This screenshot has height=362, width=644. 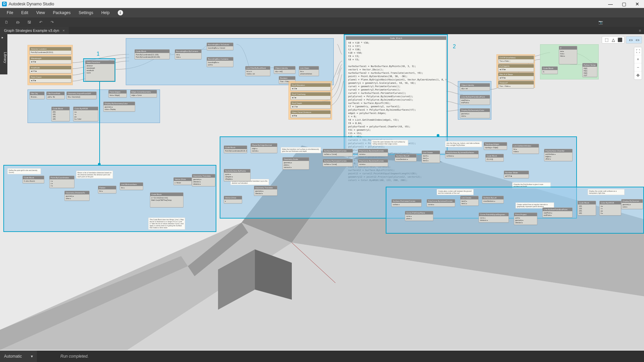 What do you see at coordinates (34, 31) in the screenshot?
I see `document-tab: Graph Strategies Example v3.dyn ×` at bounding box center [34, 31].